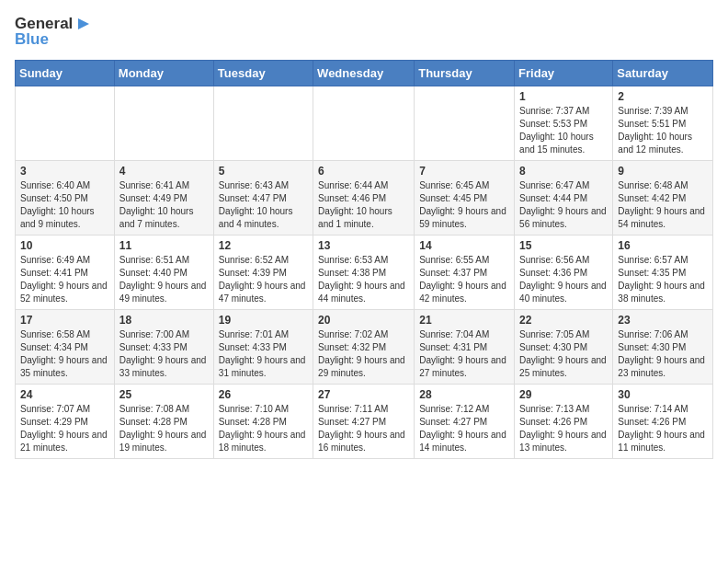  Describe the element at coordinates (563, 205) in the screenshot. I see `day-info: Sunrise: 6:47 AM Sunset: 4:44 PM Dayligh…` at that location.